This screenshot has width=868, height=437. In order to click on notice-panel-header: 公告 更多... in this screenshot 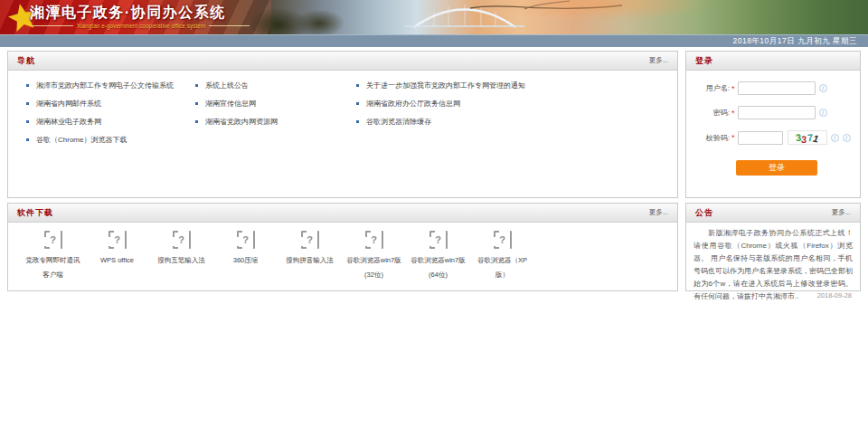, I will do `click(773, 214)`.